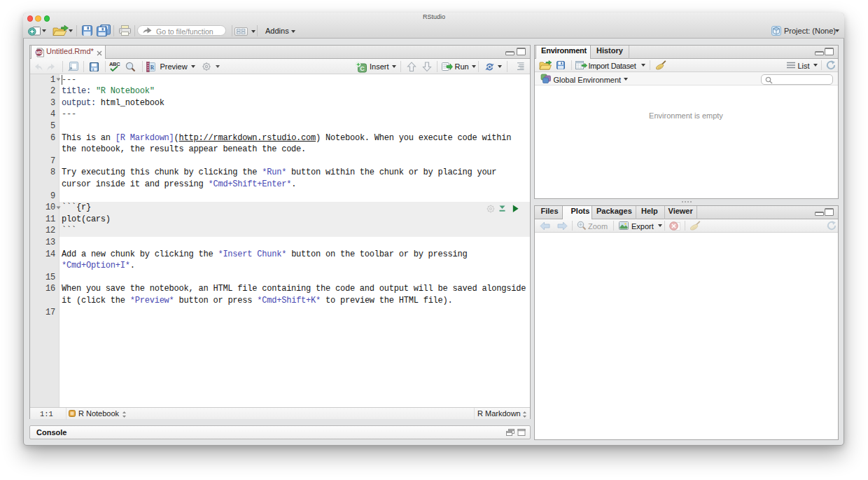  Describe the element at coordinates (153, 67) in the screenshot. I see `svg-text: R` at that location.